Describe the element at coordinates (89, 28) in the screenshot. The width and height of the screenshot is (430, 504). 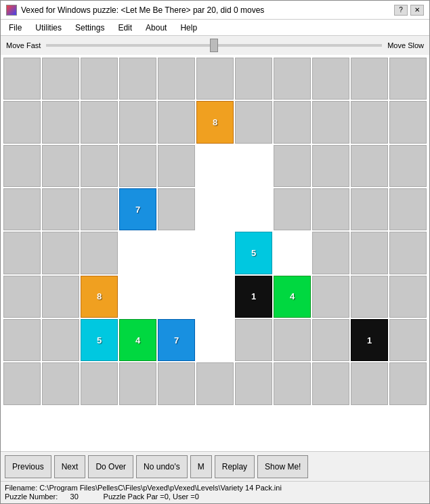
I see `menu-settings: Settings` at that location.